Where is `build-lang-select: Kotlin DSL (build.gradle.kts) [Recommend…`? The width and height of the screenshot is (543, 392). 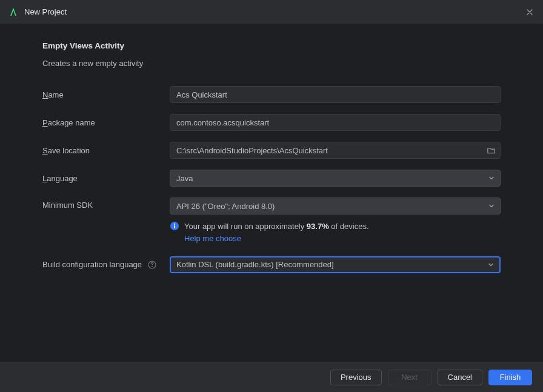
build-lang-select: Kotlin DSL (build.gradle.kts) [Recommend… is located at coordinates (335, 265).